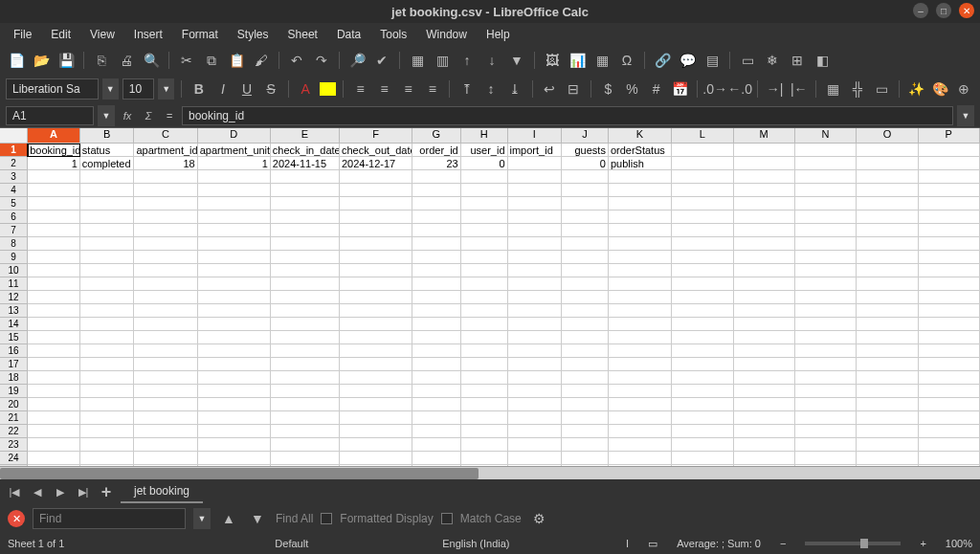 This screenshot has width=980, height=554. I want to click on cell-O19, so click(887, 391).